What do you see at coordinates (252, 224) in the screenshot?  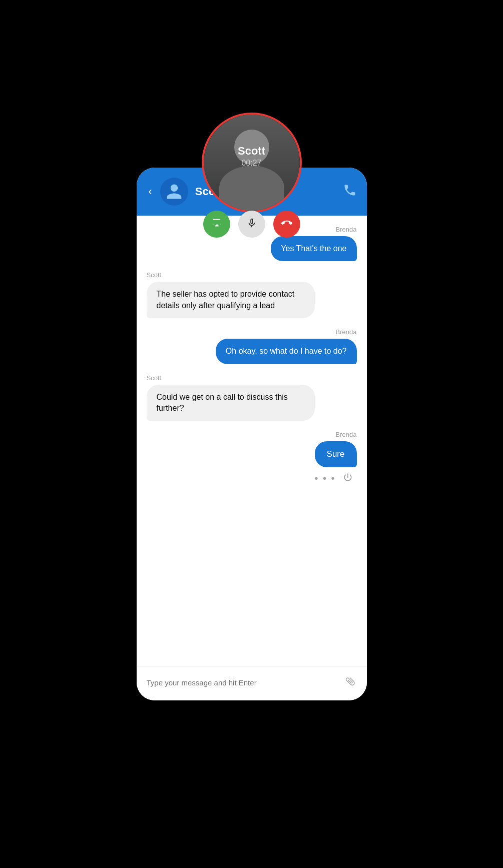 I see `mic-icon` at bounding box center [252, 224].